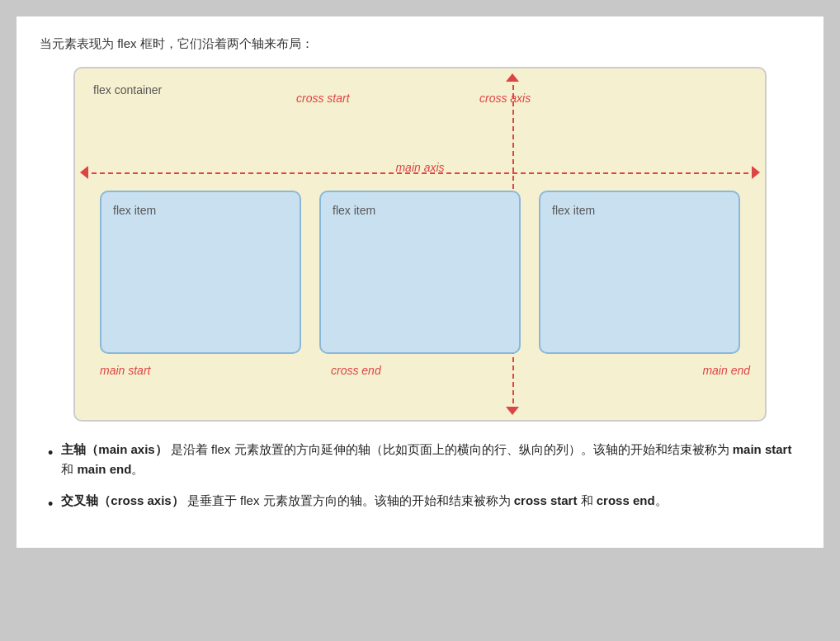 The image size is (840, 641). I want to click on flex-item-3: flex item, so click(639, 272).